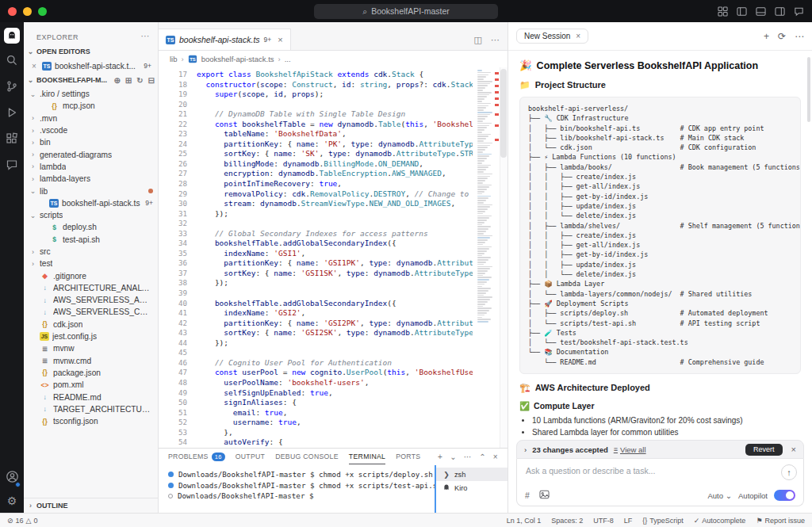 This screenshot has height=527, width=812. I want to click on report-issue: ⚑Report issue, so click(780, 521).